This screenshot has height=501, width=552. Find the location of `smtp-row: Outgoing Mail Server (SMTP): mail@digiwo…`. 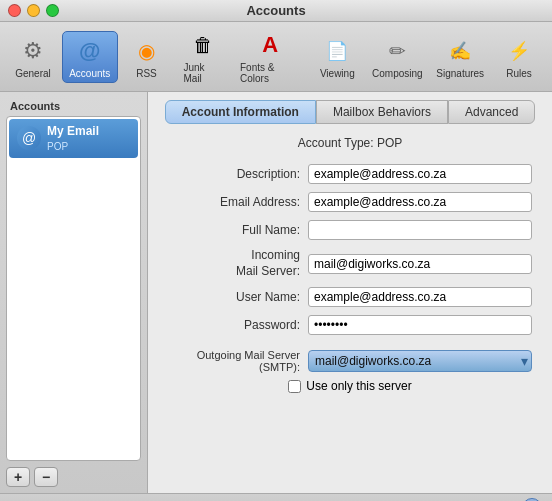

smtp-row: Outgoing Mail Server (SMTP): mail@digiwo… is located at coordinates (350, 361).